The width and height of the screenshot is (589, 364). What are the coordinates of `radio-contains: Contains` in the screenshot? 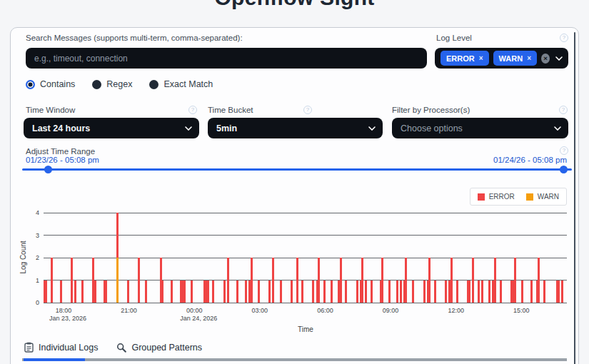 It's located at (50, 84).